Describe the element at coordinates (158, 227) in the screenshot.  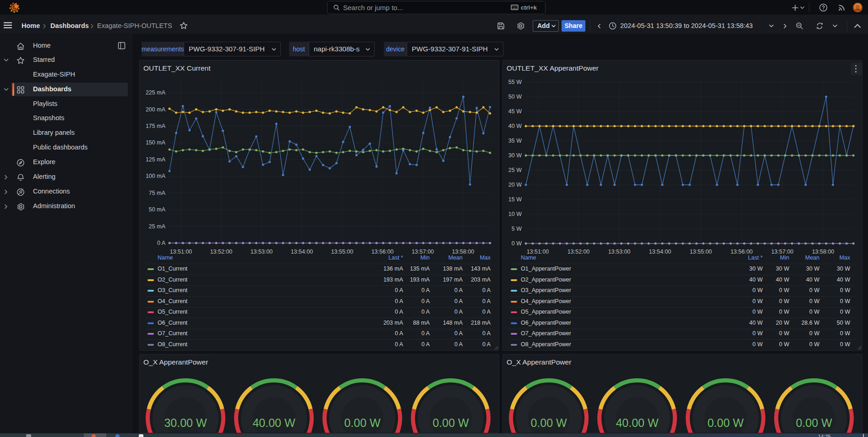
I see `svg-text: 25 mA` at that location.